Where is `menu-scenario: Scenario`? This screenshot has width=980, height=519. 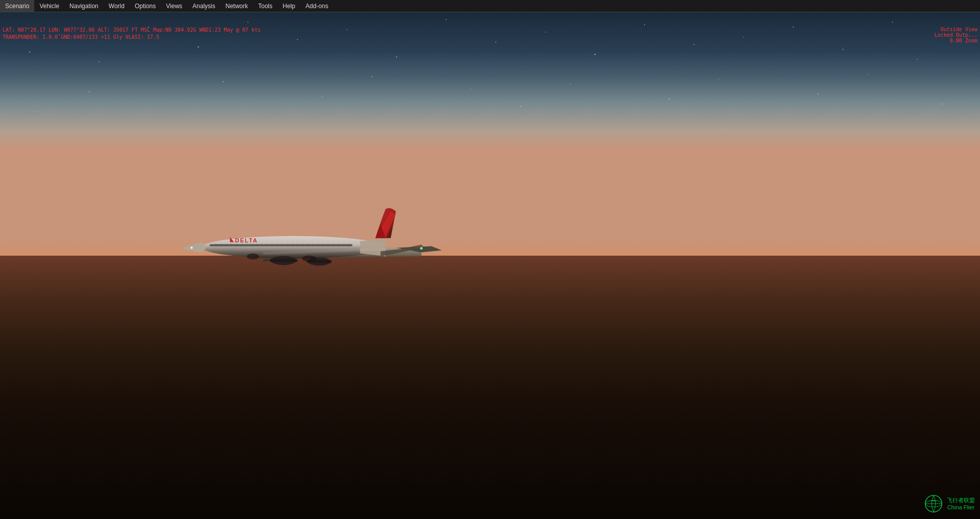
menu-scenario: Scenario is located at coordinates (17, 6).